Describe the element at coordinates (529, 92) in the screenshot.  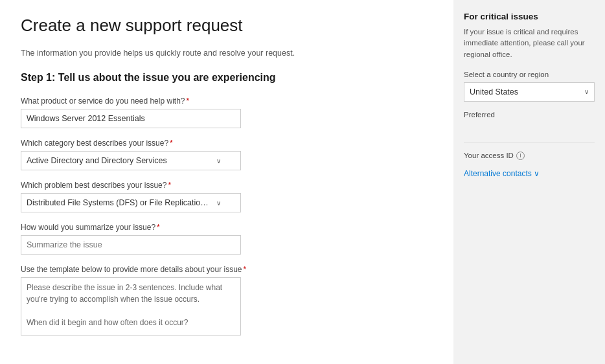
I see `country-select: United States ∨` at that location.